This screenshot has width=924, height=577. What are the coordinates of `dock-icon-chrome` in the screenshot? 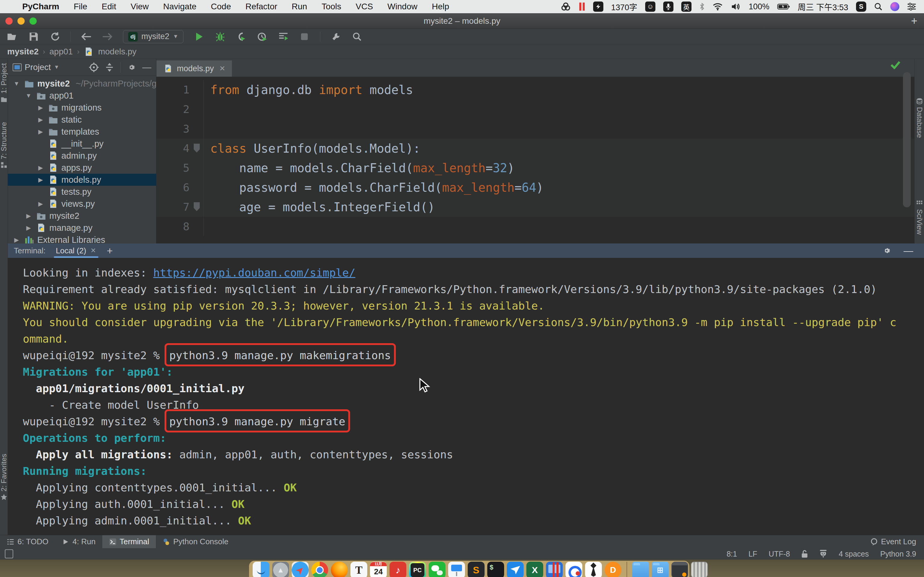 It's located at (320, 569).